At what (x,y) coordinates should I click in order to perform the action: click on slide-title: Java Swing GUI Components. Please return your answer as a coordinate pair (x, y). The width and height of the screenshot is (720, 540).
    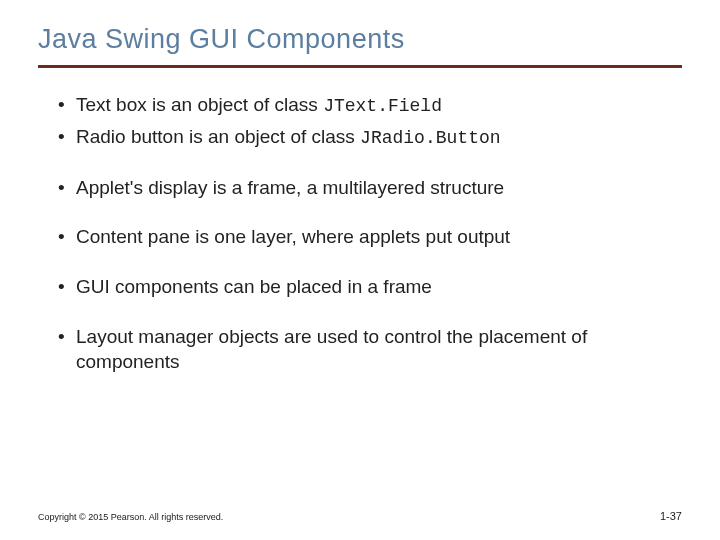
    Looking at the image, I should click on (360, 40).